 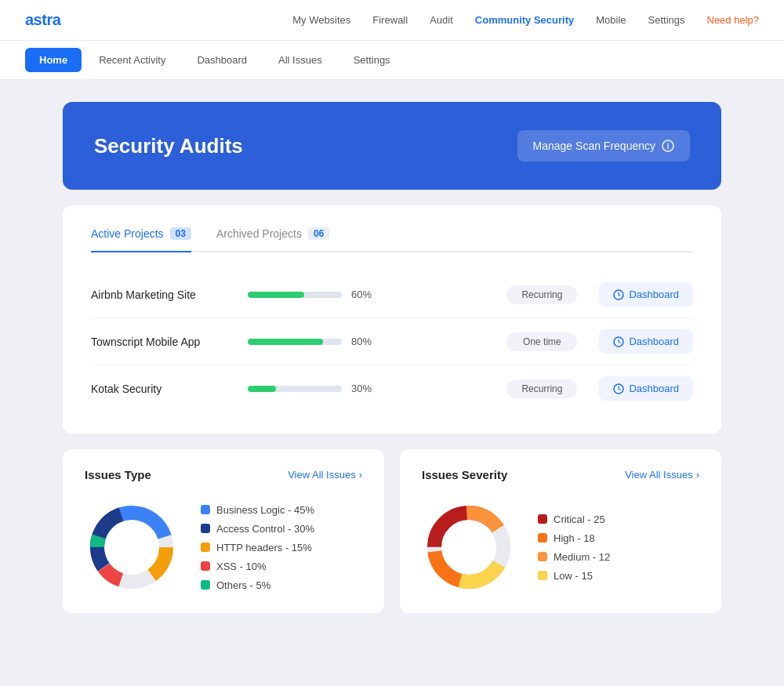 What do you see at coordinates (257, 528) in the screenshot?
I see `legend-item: Access Control - 30%` at bounding box center [257, 528].